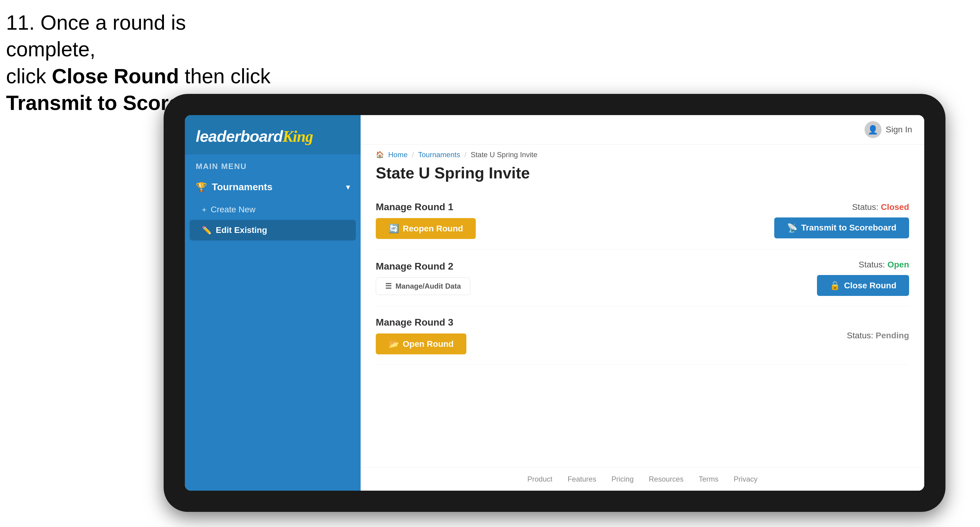 The width and height of the screenshot is (980, 527). What do you see at coordinates (273, 136) in the screenshot?
I see `logo: leaderboardKing` at bounding box center [273, 136].